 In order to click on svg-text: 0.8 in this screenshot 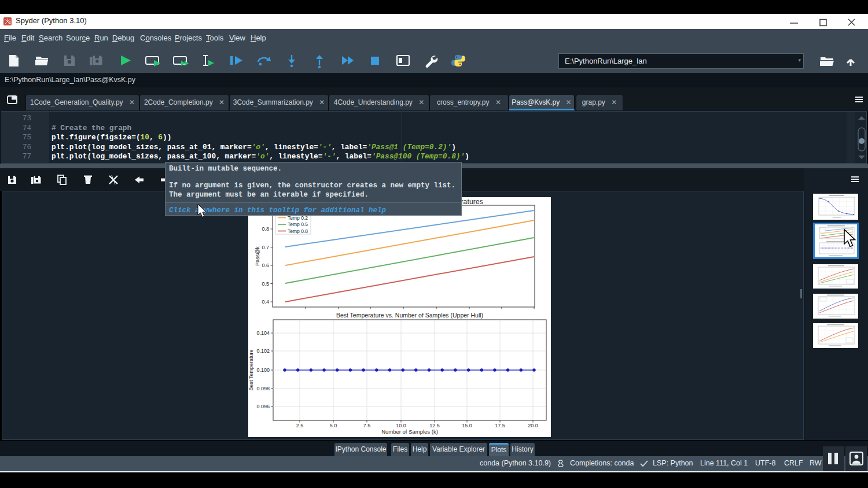, I will do `click(265, 229)`.